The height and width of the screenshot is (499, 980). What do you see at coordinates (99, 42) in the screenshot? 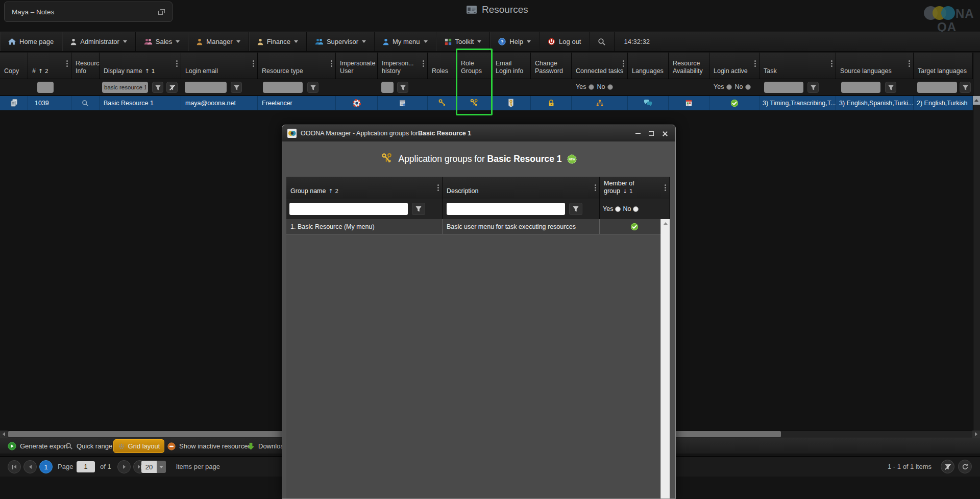
I see `menu-item-administrator: Administrator` at bounding box center [99, 42].